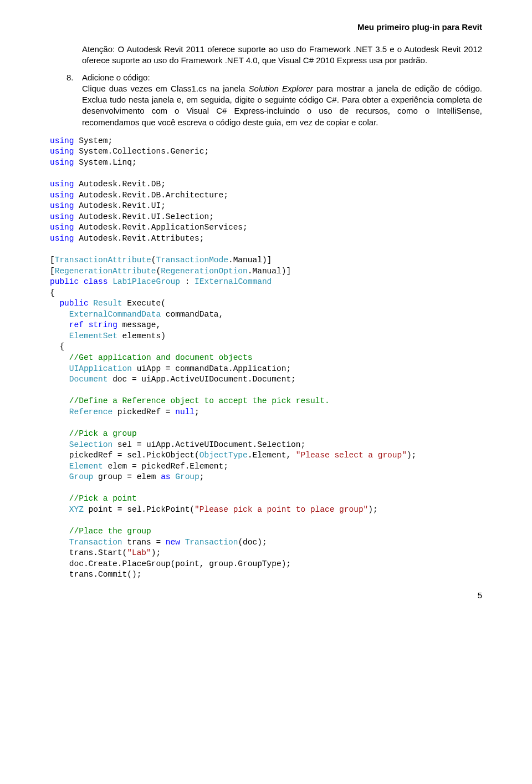 Image resolution: width=532 pixels, height=784 pixels. I want to click on step-8: 8. Adicione o código: Clique duas vezes …, so click(274, 100).